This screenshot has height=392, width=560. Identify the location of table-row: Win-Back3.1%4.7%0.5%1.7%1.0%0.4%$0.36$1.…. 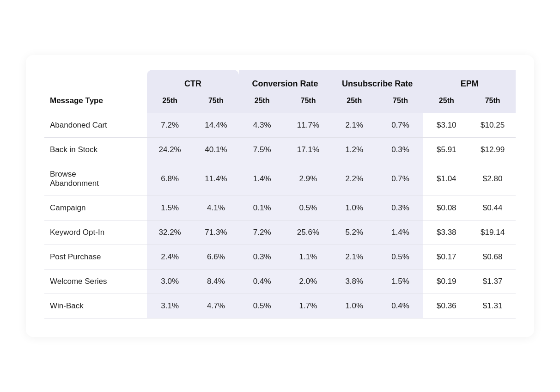
(280, 306).